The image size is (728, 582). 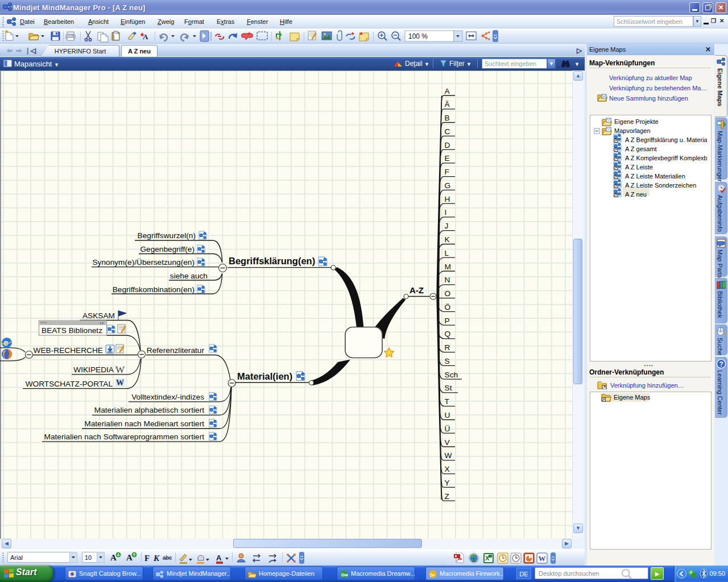 I want to click on svg-text: St, so click(x=448, y=388).